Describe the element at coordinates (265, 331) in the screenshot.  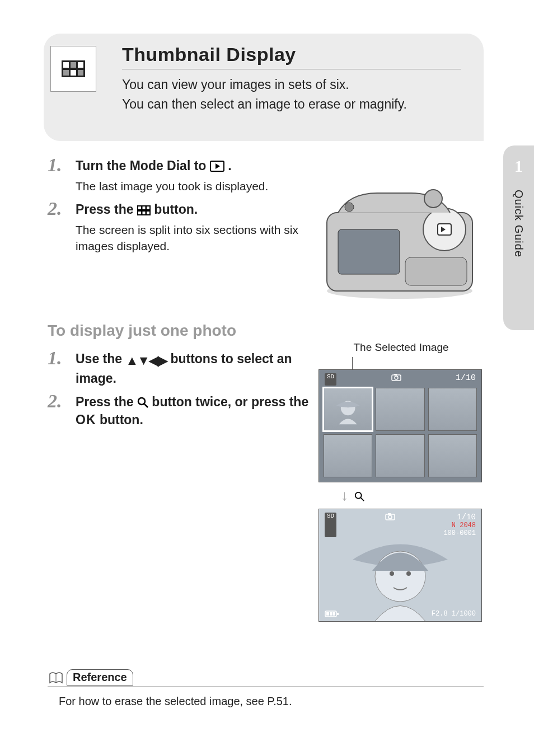
I see `subheading: To display just one photo` at that location.